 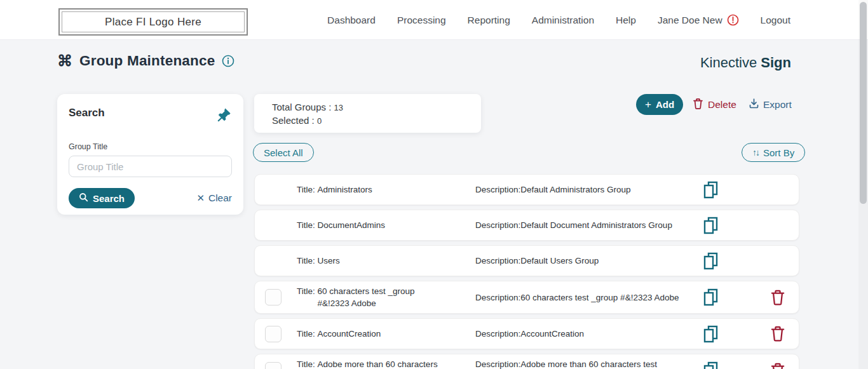 What do you see at coordinates (648, 105) in the screenshot?
I see `plus-icon: +` at bounding box center [648, 105].